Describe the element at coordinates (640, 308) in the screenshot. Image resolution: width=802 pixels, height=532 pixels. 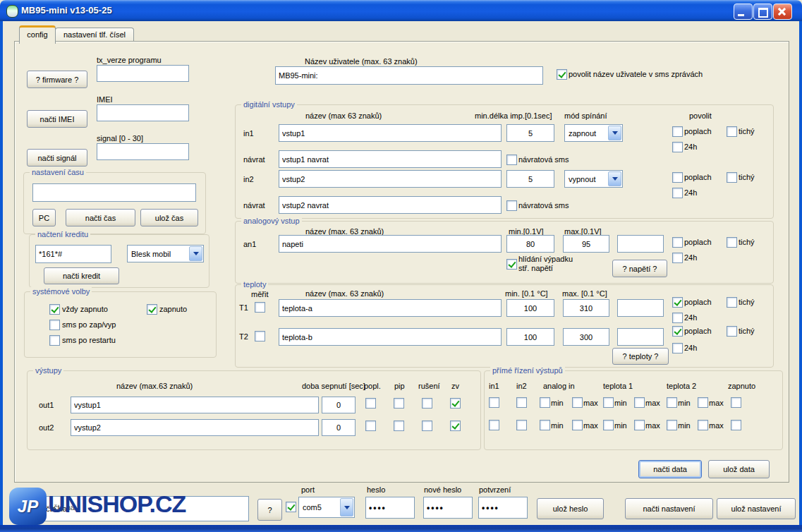
I see `t1-extra-input` at that location.